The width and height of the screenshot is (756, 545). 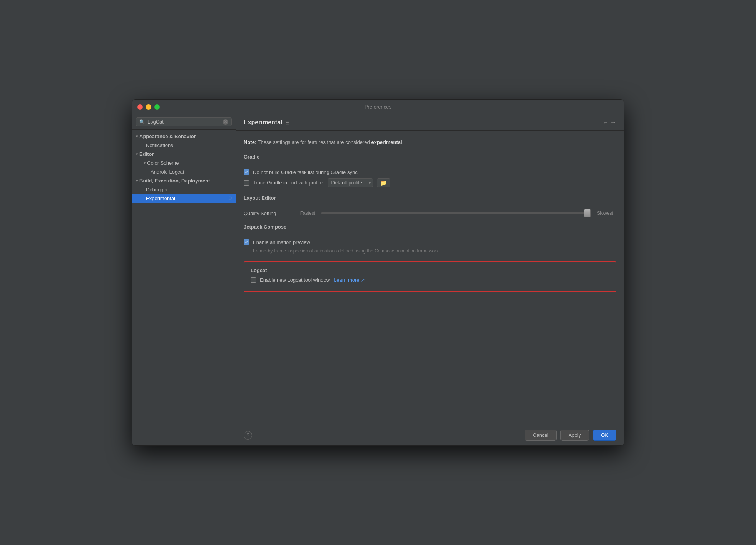 I want to click on search-input, so click(x=184, y=122).